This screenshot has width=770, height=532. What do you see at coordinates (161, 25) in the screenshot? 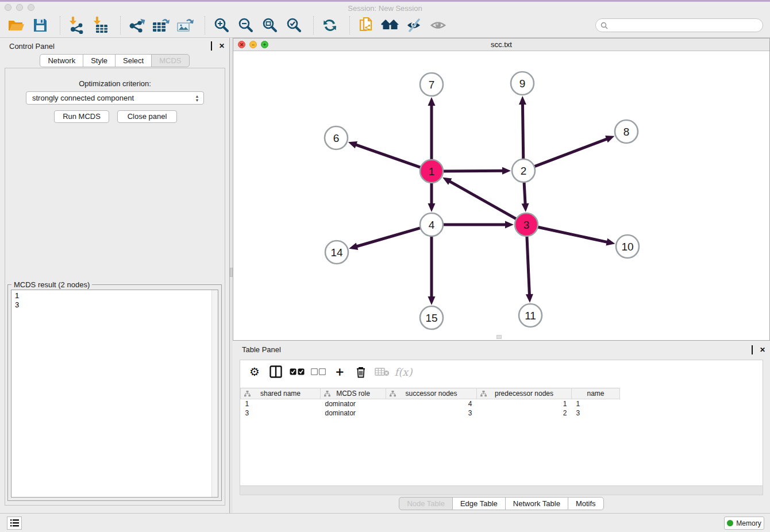
I see `export-table-icon` at bounding box center [161, 25].